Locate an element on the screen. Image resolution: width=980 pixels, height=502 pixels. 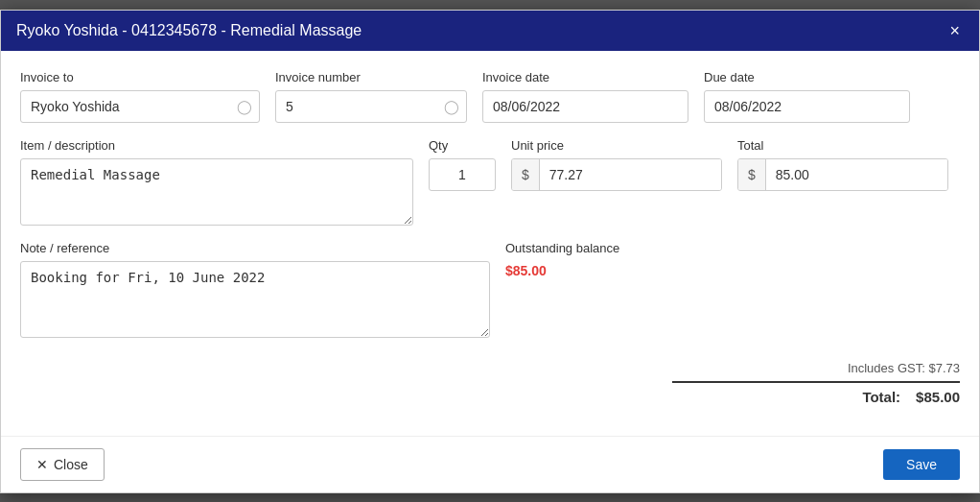
total-label: Total is located at coordinates (843, 146).